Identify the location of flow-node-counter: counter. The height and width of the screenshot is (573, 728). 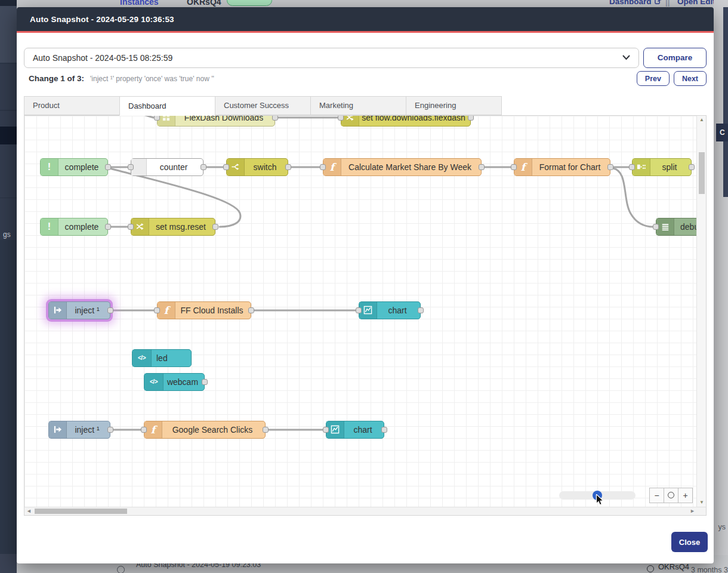
(167, 167).